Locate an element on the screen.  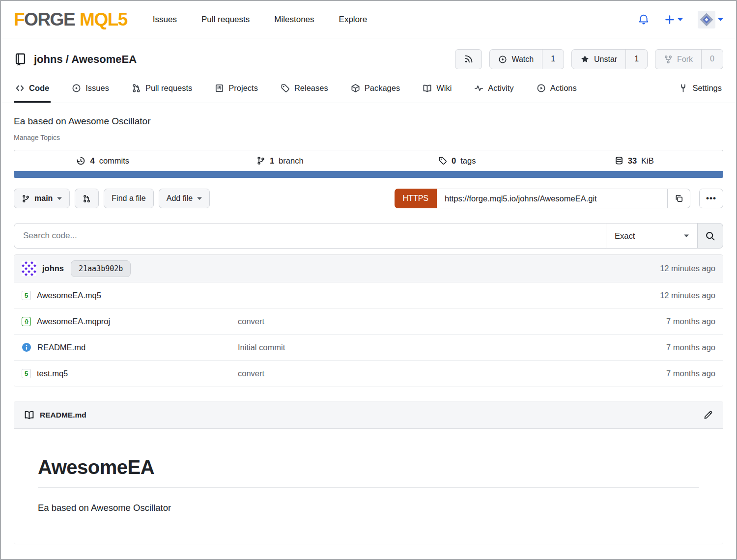
clone-url-group: HTTPS is located at coordinates (542, 198).